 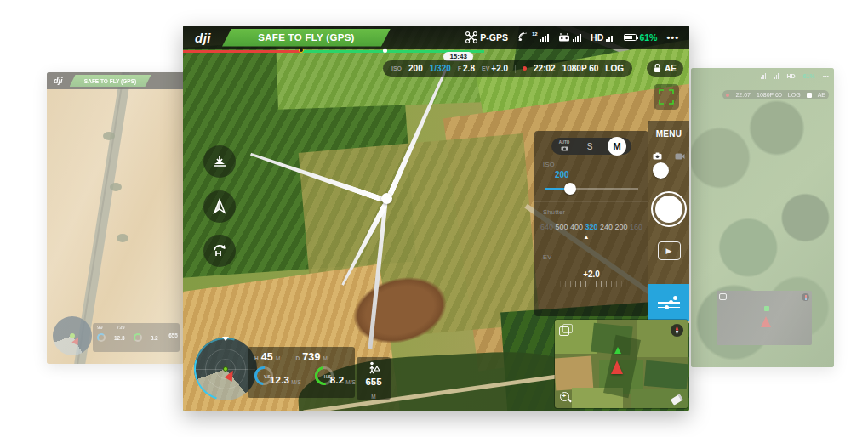 What do you see at coordinates (657, 156) in the screenshot?
I see `photo-mode-icon` at bounding box center [657, 156].